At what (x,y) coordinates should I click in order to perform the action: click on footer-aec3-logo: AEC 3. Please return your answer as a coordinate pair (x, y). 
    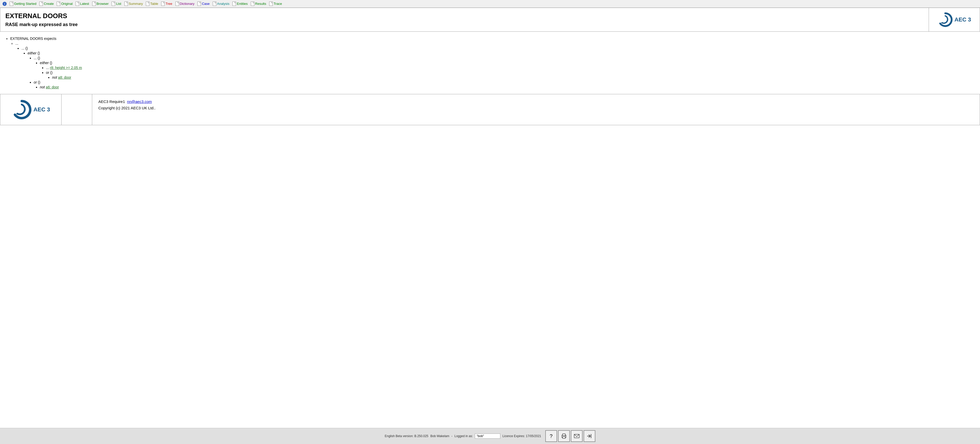
    Looking at the image, I should click on (31, 110).